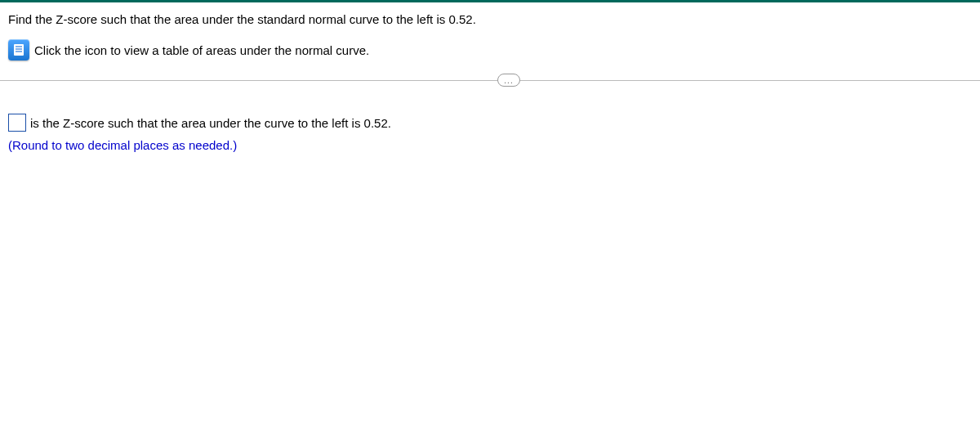 The width and height of the screenshot is (980, 421). Describe the element at coordinates (17, 123) in the screenshot. I see `zscore-input` at that location.